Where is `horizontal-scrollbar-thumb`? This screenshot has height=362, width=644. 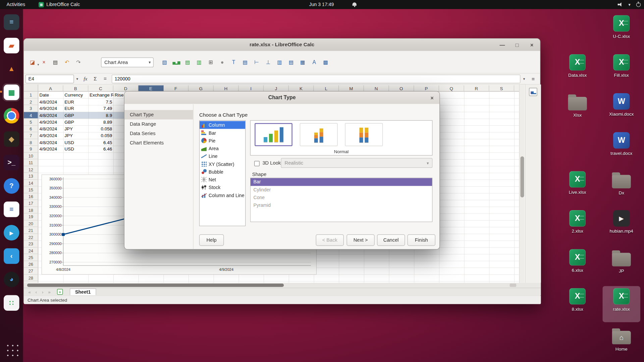
horizontal-scrollbar-thumb is located at coordinates (156, 285).